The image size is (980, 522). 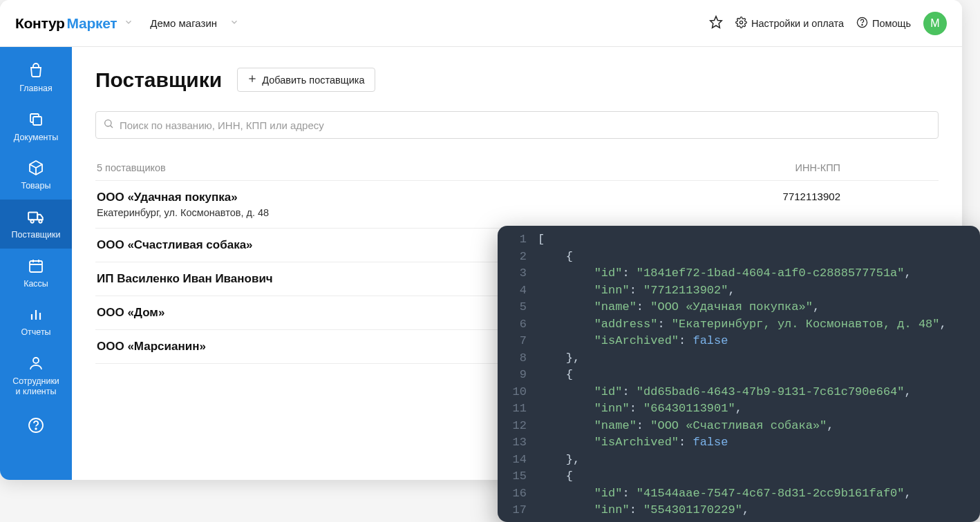 I want to click on code-line: 9 {, so click(x=739, y=376).